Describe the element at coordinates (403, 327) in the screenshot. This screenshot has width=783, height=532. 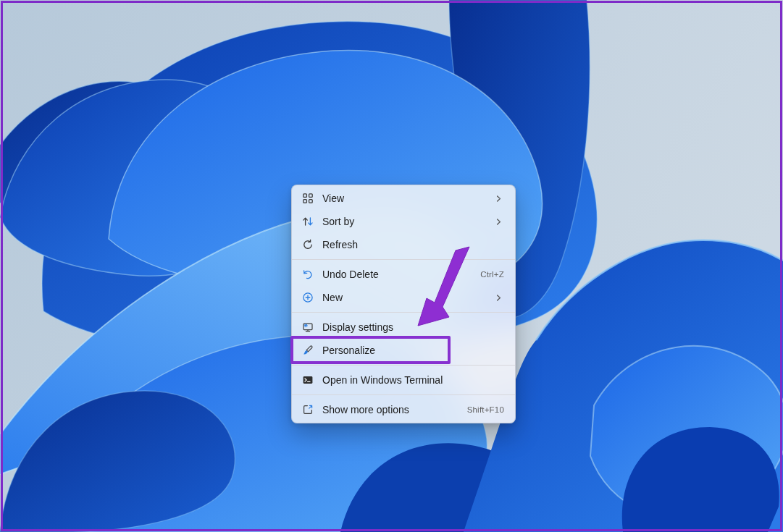
I see `menu-item-display-settings: Display settings` at that location.